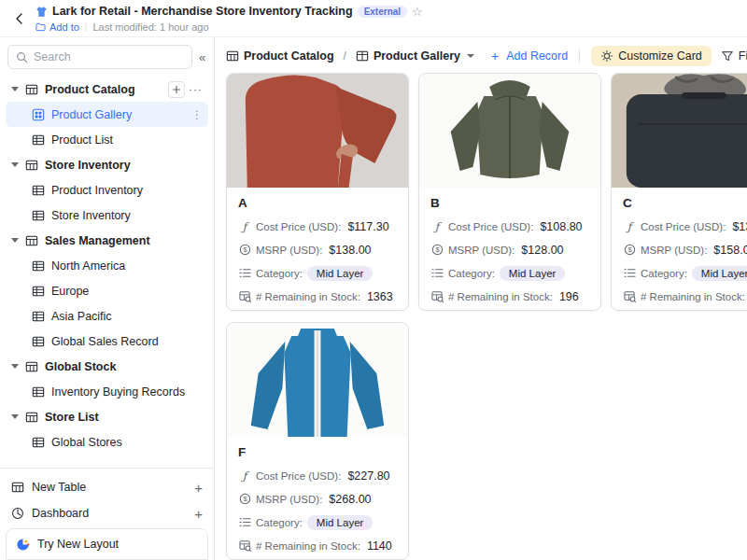  I want to click on sidebar-group-store-inventory: Store Inventory, so click(106, 164).